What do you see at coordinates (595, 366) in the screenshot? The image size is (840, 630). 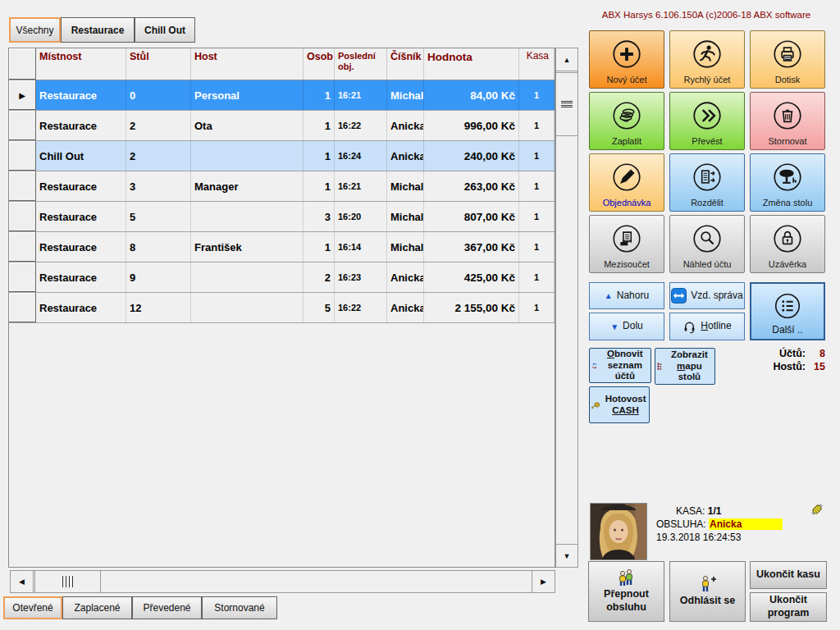 I see `refresh-icon` at bounding box center [595, 366].